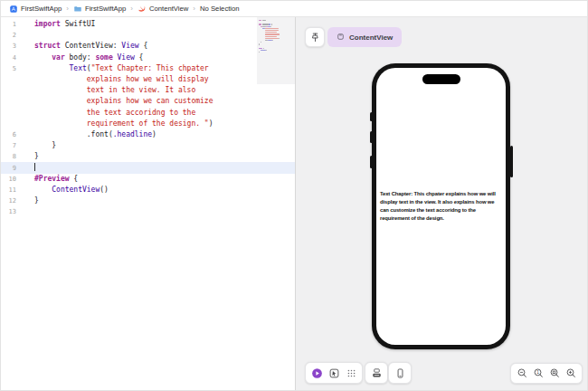 The width and height of the screenshot is (588, 391). Describe the element at coordinates (400, 373) in the screenshot. I see `device-icon` at that location.